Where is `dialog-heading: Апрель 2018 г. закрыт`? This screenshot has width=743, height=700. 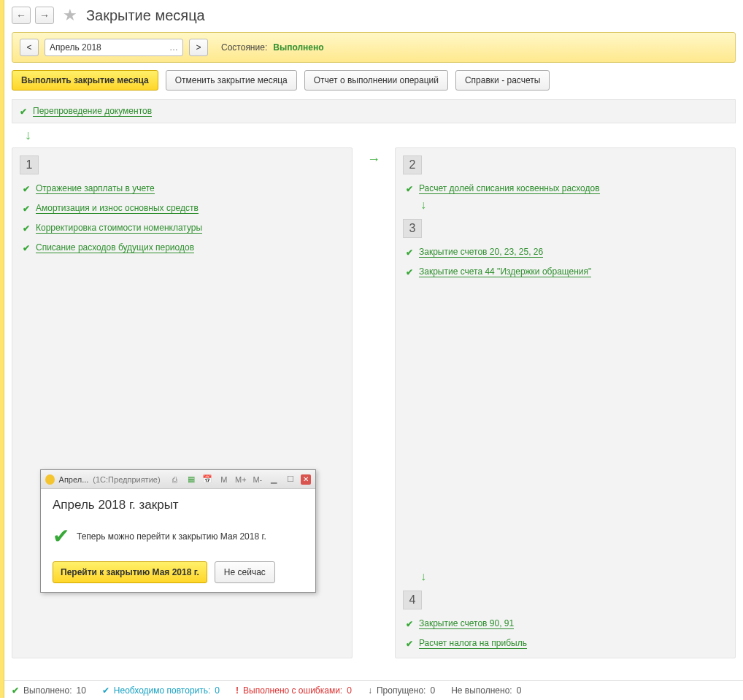
dialog-heading: Апрель 2018 г. закрыт is located at coordinates (178, 505).